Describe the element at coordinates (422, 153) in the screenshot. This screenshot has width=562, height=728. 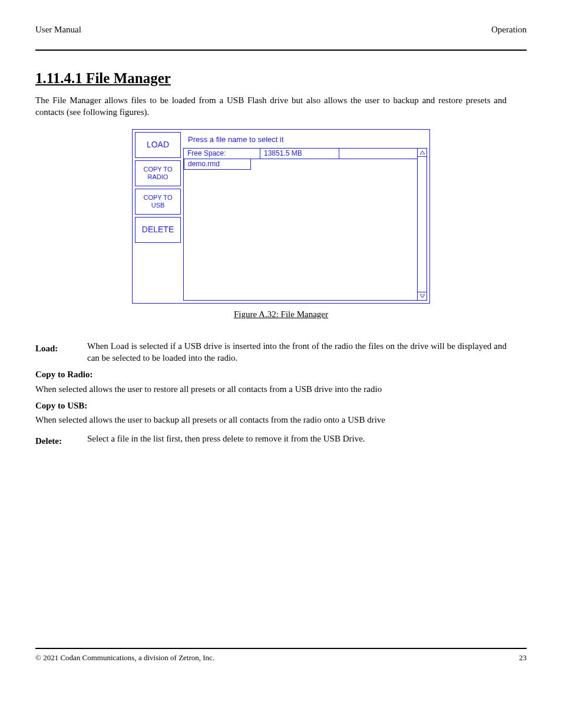
I see `scroll-up-icon` at that location.